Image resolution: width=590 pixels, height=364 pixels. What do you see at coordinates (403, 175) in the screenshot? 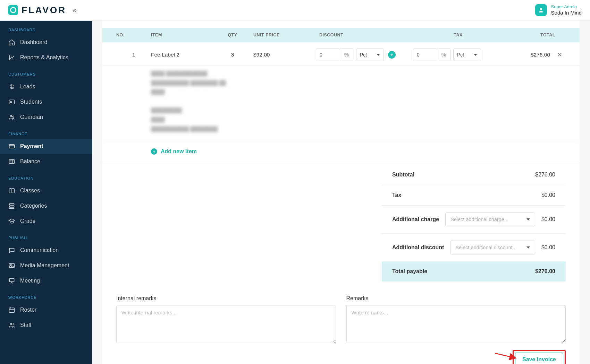
I see `subtotal-label: Subtotal` at bounding box center [403, 175].